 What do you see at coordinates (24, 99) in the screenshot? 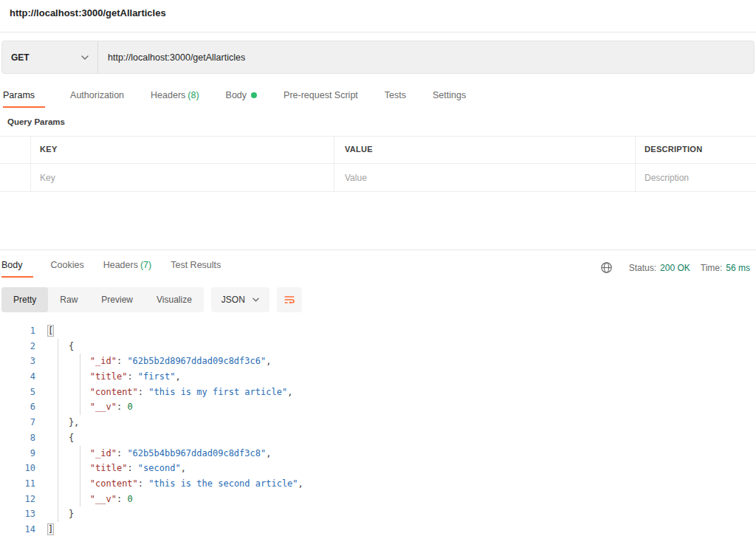
I see `tab-params: Params` at bounding box center [24, 99].